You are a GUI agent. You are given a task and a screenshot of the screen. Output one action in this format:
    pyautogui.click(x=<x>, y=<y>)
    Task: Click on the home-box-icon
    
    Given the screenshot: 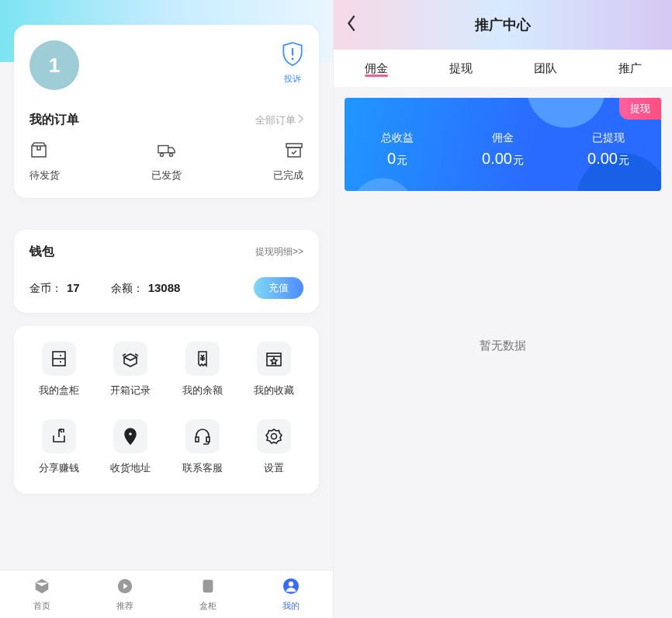 What is the action you would take?
    pyautogui.click(x=42, y=588)
    